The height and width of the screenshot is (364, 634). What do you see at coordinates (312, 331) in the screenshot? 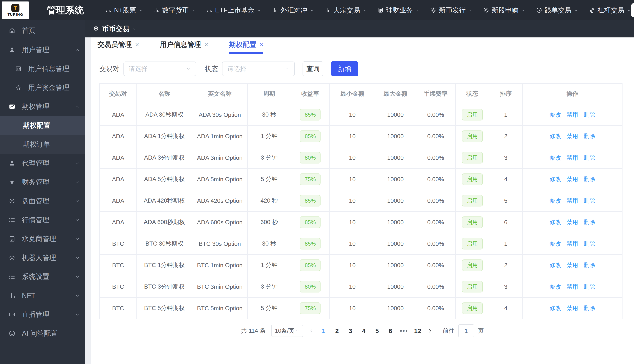
I see `prev-page-button` at bounding box center [312, 331].